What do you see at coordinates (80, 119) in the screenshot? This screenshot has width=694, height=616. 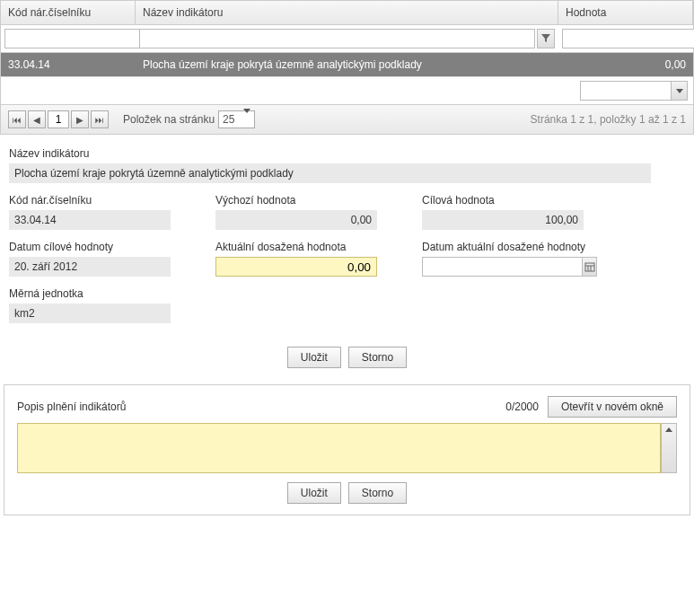 I see `pager-next-button: ▶` at bounding box center [80, 119].